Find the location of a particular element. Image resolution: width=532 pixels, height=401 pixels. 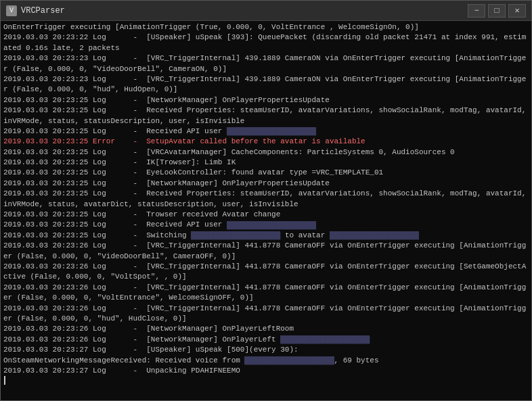

titlebar: V VRCParser − □ ✕ is located at coordinates (266, 11).